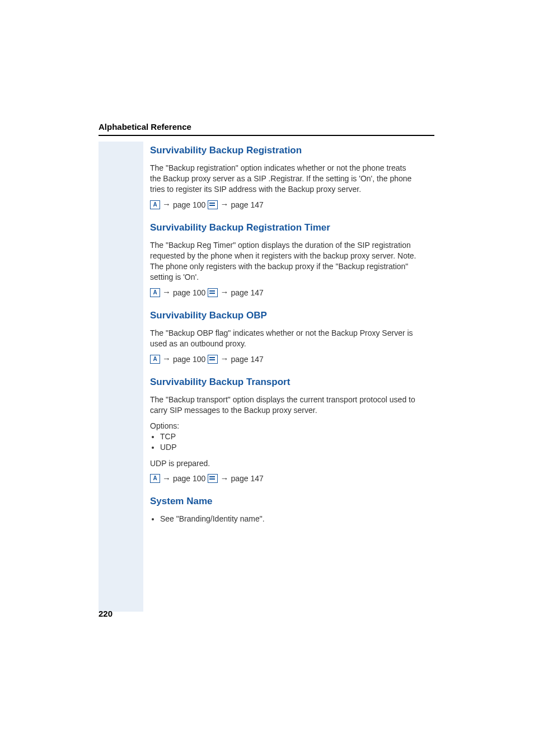 This screenshot has height=756, width=534. What do you see at coordinates (289, 436) in the screenshot?
I see `list-item: TCP` at bounding box center [289, 436].